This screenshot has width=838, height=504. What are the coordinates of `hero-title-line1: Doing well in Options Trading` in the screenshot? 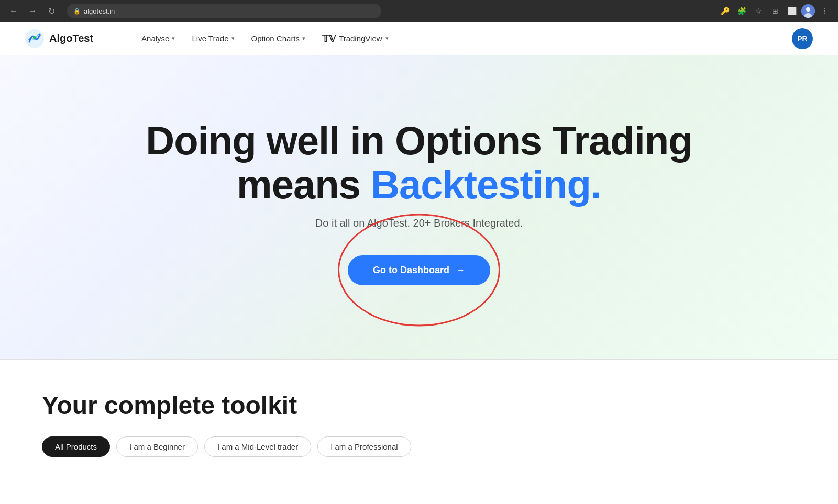 It's located at (419, 140).